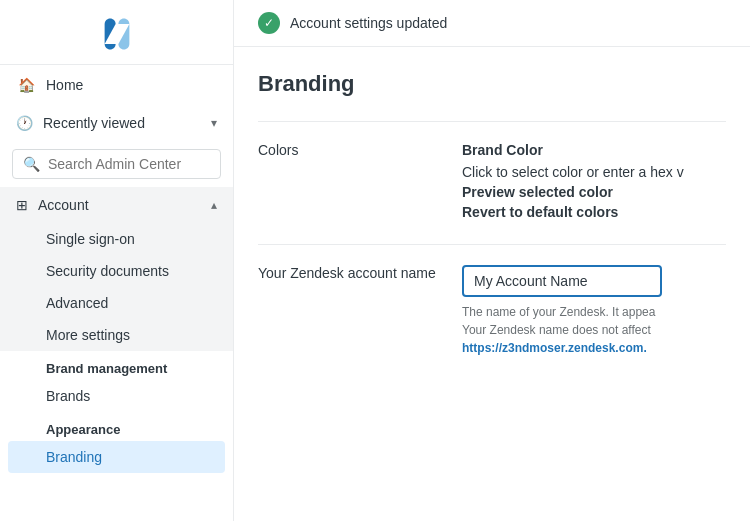 This screenshot has height=521, width=750. Describe the element at coordinates (214, 205) in the screenshot. I see `chevron-up-icon: ▴` at that location.